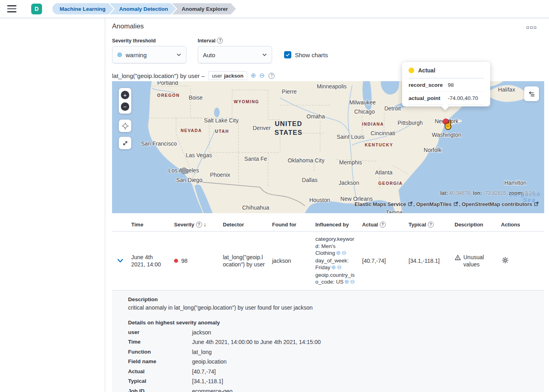  Describe the element at coordinates (363, 332) in the screenshot. I see `detail-value: jackson` at that location.